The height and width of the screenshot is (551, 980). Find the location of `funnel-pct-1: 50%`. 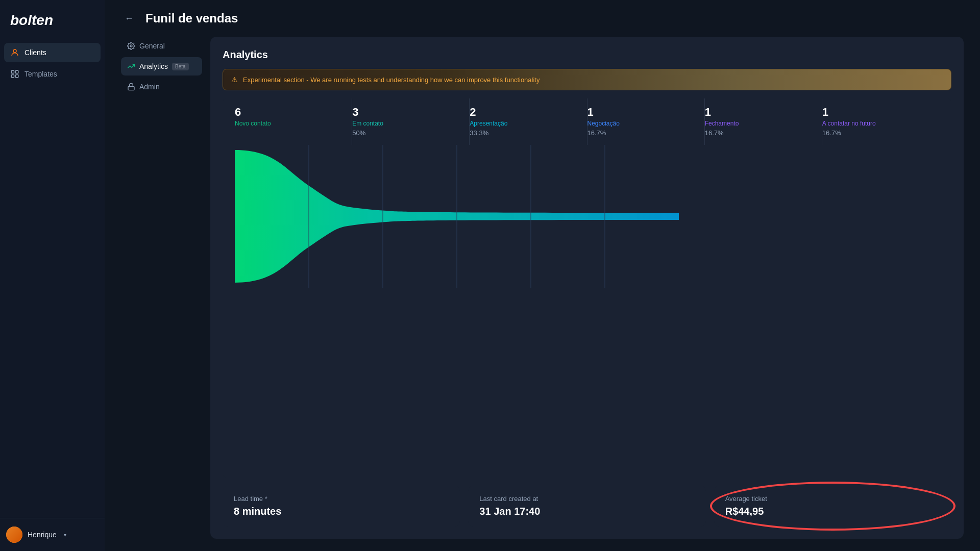

funnel-pct-1: 50% is located at coordinates (406, 133).